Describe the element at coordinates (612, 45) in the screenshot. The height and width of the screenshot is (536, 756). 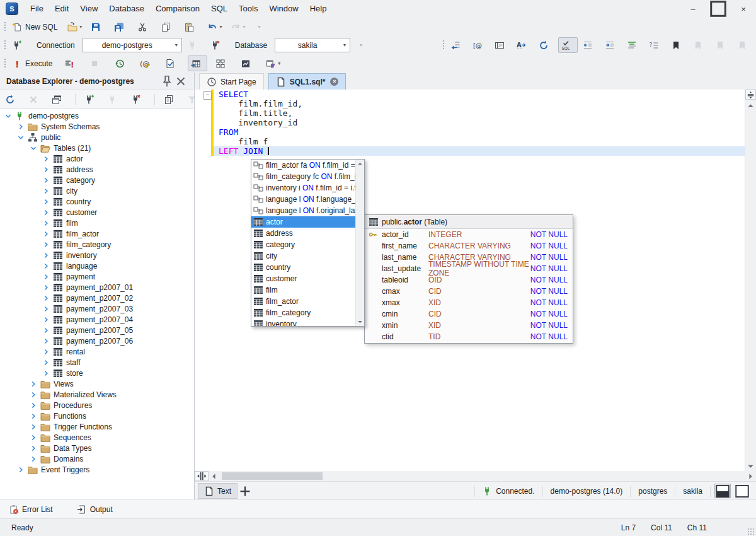
I see `increase-indent-button` at that location.